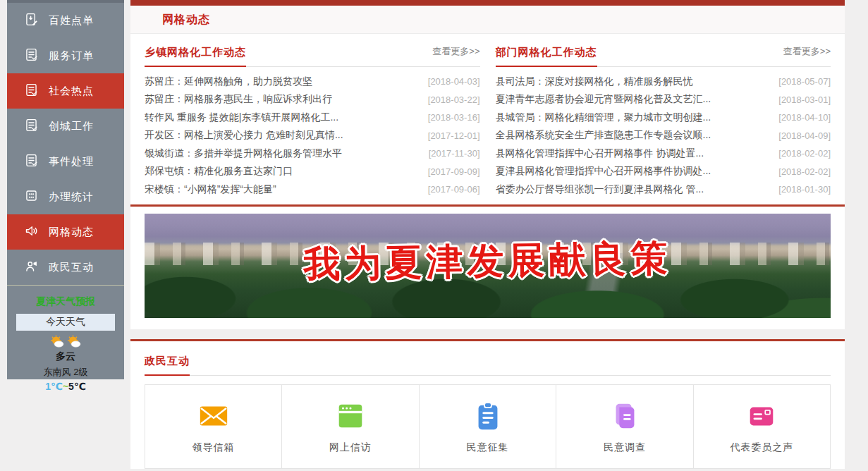 This screenshot has width=868, height=471. I want to click on sidebar-item-chuangchenggongzuo: 创城工作, so click(66, 126).